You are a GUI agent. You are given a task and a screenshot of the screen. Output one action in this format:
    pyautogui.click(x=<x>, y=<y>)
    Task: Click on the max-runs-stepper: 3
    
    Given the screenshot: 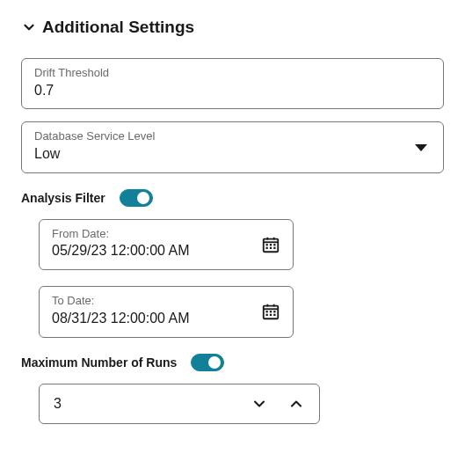 What is the action you would take?
    pyautogui.click(x=179, y=404)
    